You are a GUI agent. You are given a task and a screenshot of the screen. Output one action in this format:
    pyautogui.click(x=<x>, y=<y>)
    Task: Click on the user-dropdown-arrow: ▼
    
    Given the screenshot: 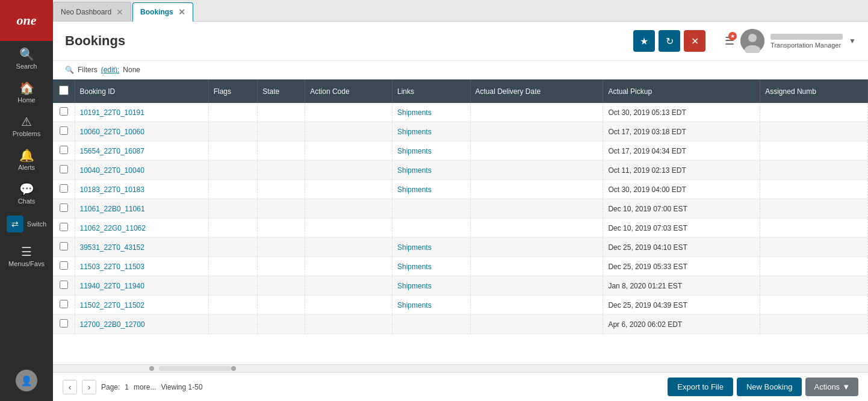 What is the action you would take?
    pyautogui.click(x=852, y=41)
    